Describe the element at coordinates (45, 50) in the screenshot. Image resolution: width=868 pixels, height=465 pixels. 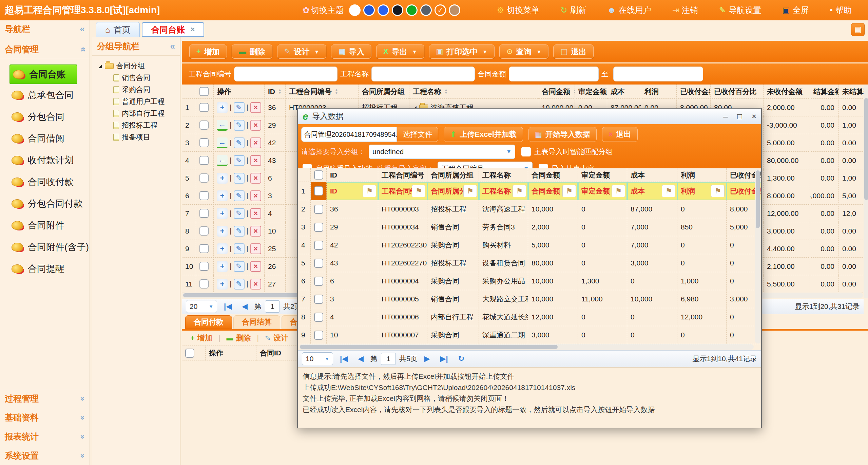
I see `sidebar-section-contract: 合同管理 »` at that location.